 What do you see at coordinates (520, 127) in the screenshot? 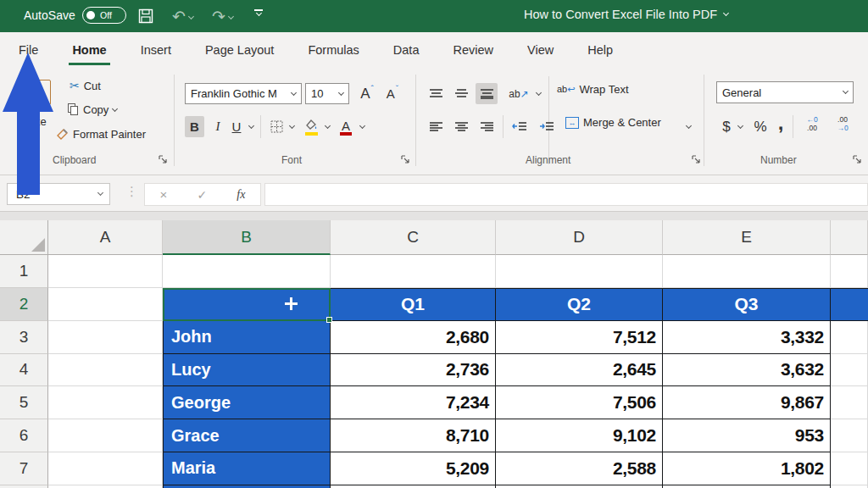
I see `decrease-indent-button` at bounding box center [520, 127].